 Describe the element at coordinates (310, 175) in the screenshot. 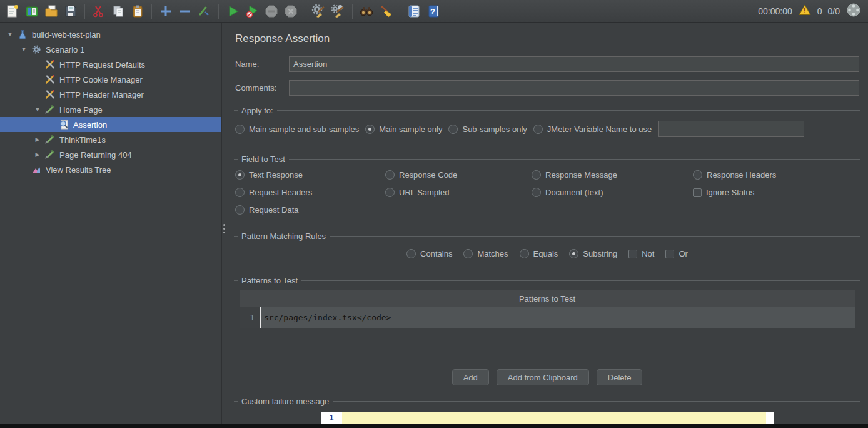

I see `radio-text-response: Text Response` at that location.